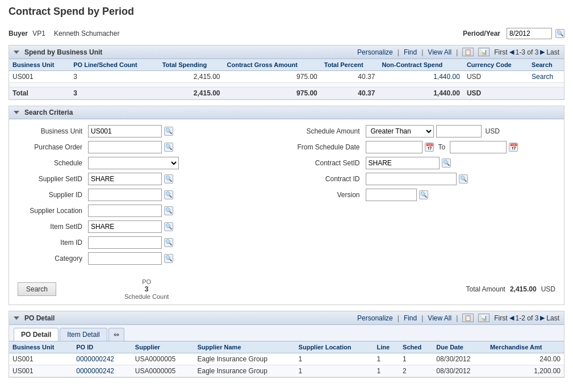 The image size is (573, 392). Describe the element at coordinates (484, 318) in the screenshot. I see `po-chart-icon: 📊` at that location.